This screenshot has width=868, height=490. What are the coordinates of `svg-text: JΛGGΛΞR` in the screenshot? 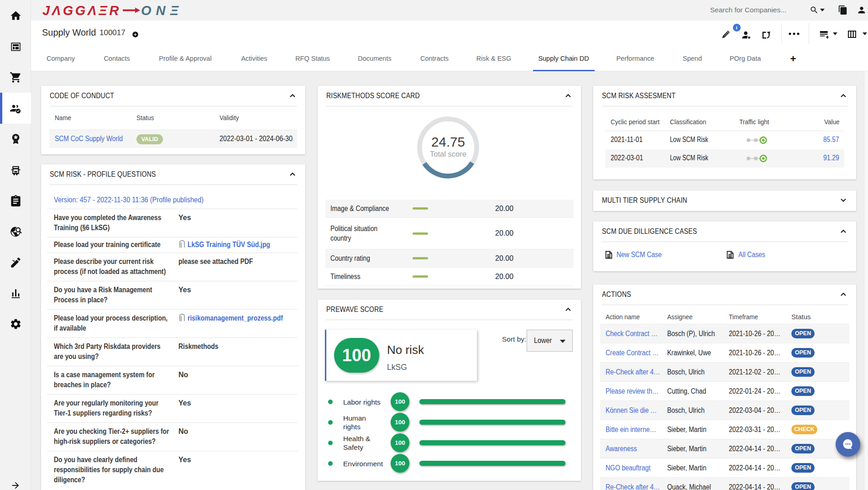 It's located at (82, 11).